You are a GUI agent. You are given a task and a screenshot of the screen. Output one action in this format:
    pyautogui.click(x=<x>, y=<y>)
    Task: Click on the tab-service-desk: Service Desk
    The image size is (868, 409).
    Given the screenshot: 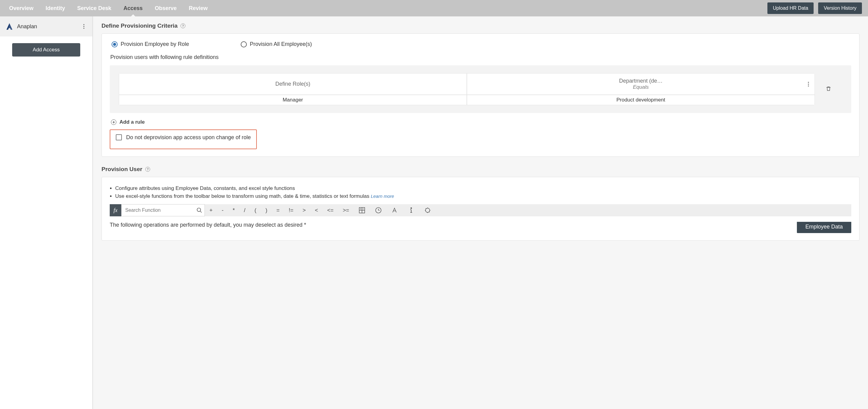 What is the action you would take?
    pyautogui.click(x=94, y=8)
    